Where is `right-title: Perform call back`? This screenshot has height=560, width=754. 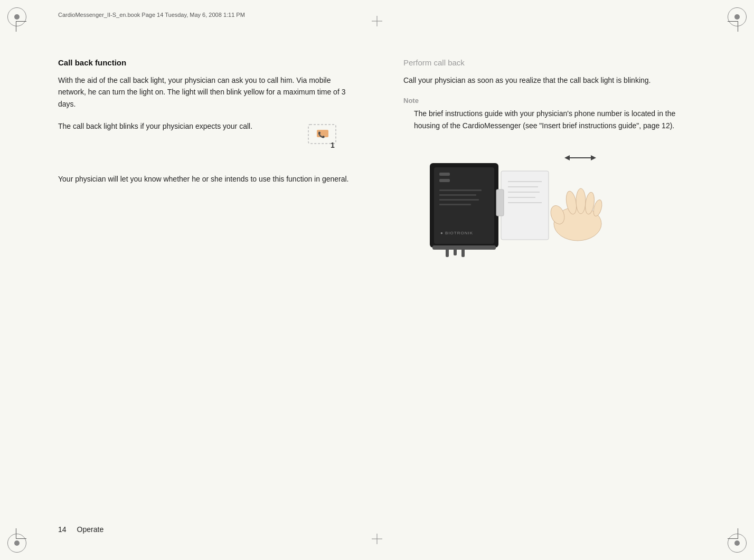
right-title: Perform call back is located at coordinates (550, 62).